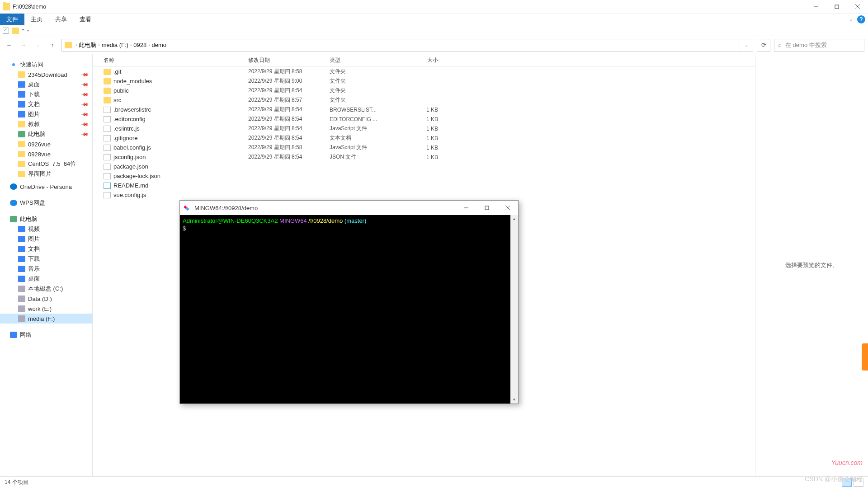 This screenshot has width=868, height=488. What do you see at coordinates (434, 31) in the screenshot?
I see `quick-access-toolbar: = ▾` at bounding box center [434, 31].